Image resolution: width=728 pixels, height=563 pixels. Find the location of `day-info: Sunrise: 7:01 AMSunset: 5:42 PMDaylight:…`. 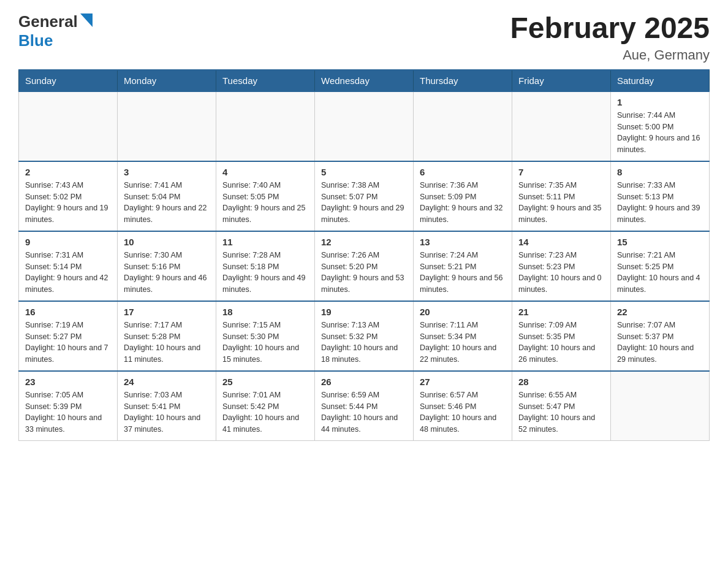

day-info: Sunrise: 7:01 AMSunset: 5:42 PMDaylight:… is located at coordinates (265, 412).